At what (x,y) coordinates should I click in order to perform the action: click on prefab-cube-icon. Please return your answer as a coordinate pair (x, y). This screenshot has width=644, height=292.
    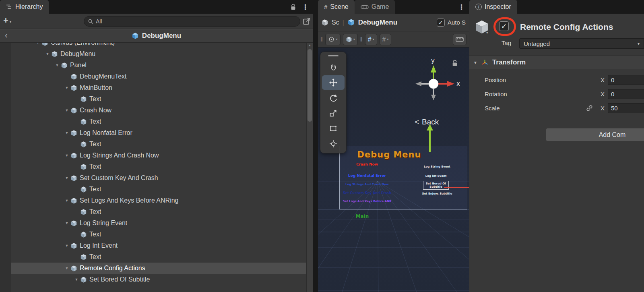
    Looking at the image, I should click on (135, 36).